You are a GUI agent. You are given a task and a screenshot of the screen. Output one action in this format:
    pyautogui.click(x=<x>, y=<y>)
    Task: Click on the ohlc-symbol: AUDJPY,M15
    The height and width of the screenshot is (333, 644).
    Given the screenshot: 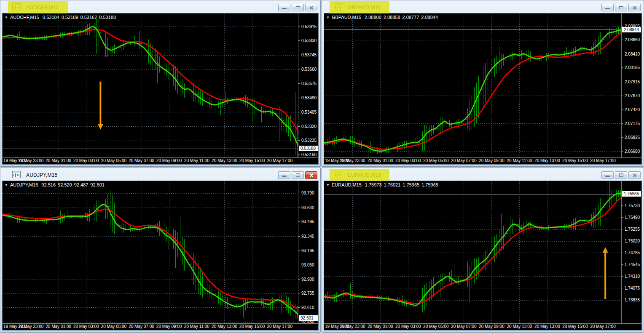 What is the action you would take?
    pyautogui.click(x=24, y=185)
    